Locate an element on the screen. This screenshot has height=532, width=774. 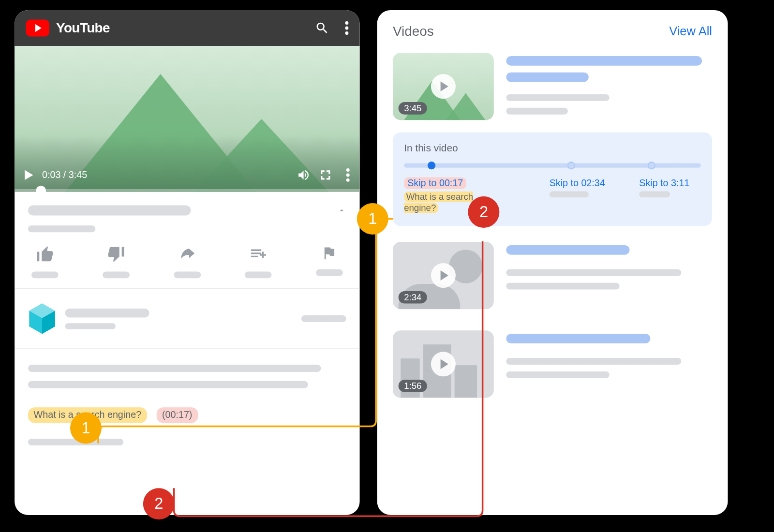
dislike-button is located at coordinates (116, 262).